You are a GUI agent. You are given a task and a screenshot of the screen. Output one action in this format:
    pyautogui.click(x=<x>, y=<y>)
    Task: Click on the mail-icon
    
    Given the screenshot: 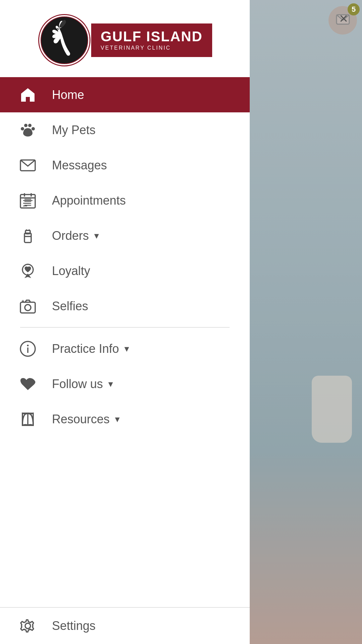 What is the action you would take?
    pyautogui.click(x=27, y=165)
    